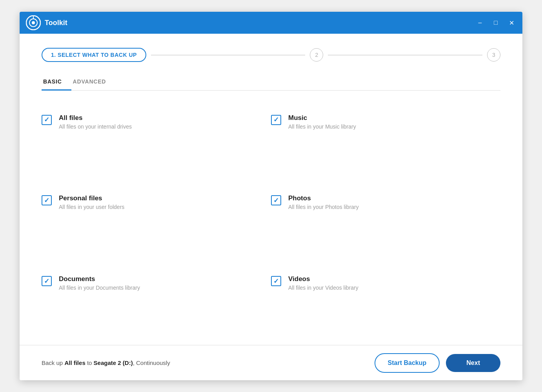 The width and height of the screenshot is (542, 392). What do you see at coordinates (322, 118) in the screenshot?
I see `option-music-title: Music` at bounding box center [322, 118].